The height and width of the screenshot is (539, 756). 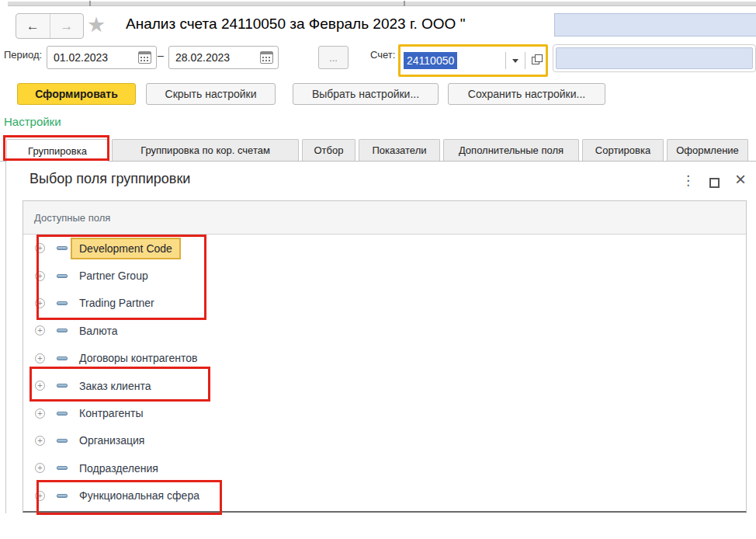 What do you see at coordinates (50, 26) in the screenshot?
I see `nav-history-group: ← →` at bounding box center [50, 26].